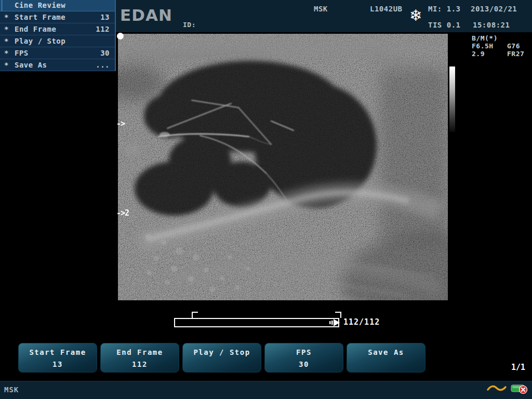  I want to click on softkey-label: Play / Stop, so click(222, 352).